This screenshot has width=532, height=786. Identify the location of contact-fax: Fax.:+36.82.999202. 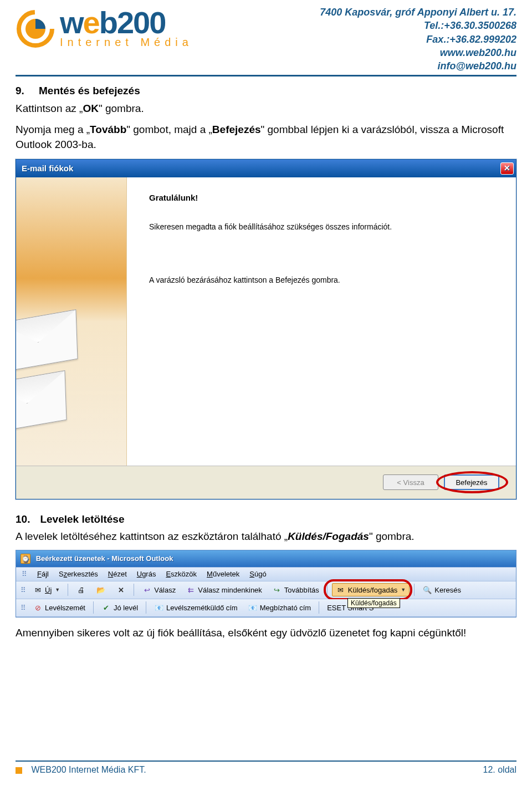
(418, 39).